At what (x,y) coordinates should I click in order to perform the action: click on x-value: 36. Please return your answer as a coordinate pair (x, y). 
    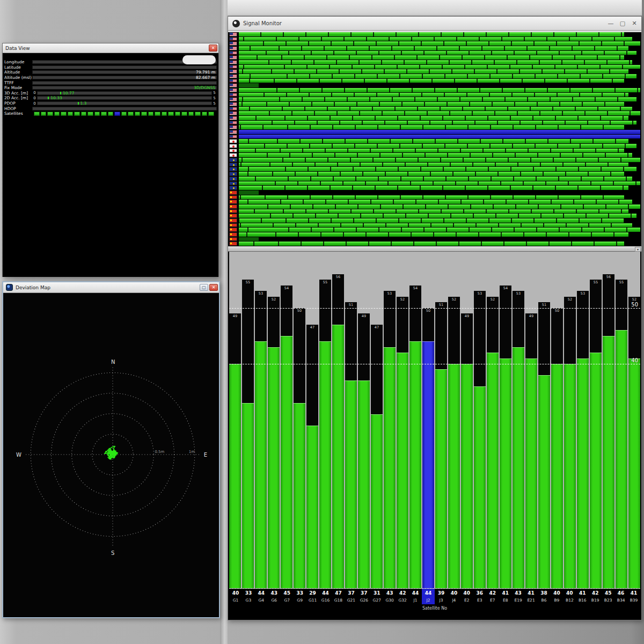
    Looking at the image, I should click on (480, 593).